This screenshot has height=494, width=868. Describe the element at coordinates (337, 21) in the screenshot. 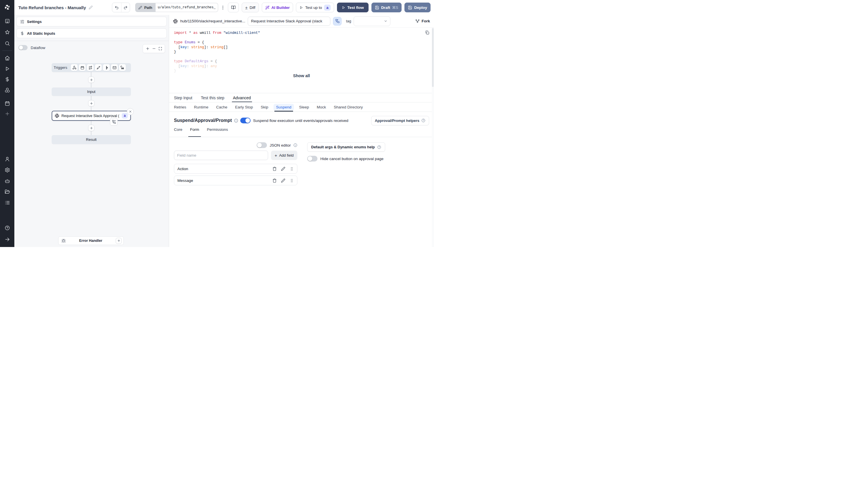

I see `suspend-phone-toggle-button` at that location.